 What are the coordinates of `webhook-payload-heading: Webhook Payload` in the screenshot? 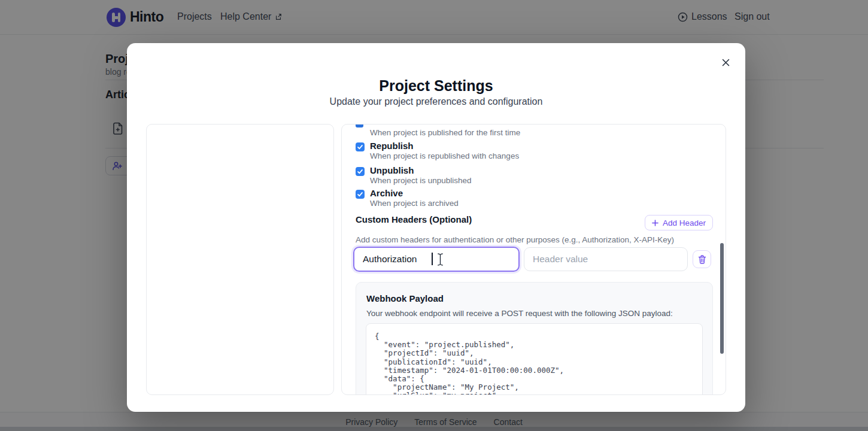 It's located at (405, 298).